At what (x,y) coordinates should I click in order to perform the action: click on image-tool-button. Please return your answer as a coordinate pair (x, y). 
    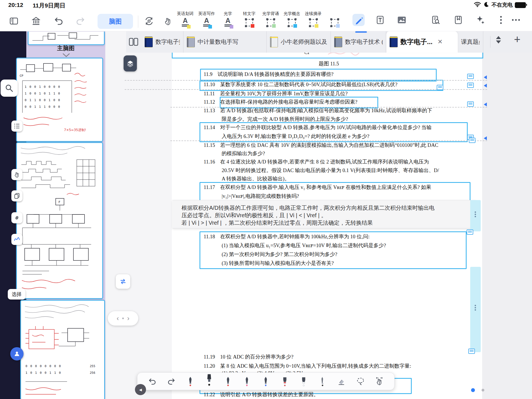
    Looking at the image, I should click on (402, 20).